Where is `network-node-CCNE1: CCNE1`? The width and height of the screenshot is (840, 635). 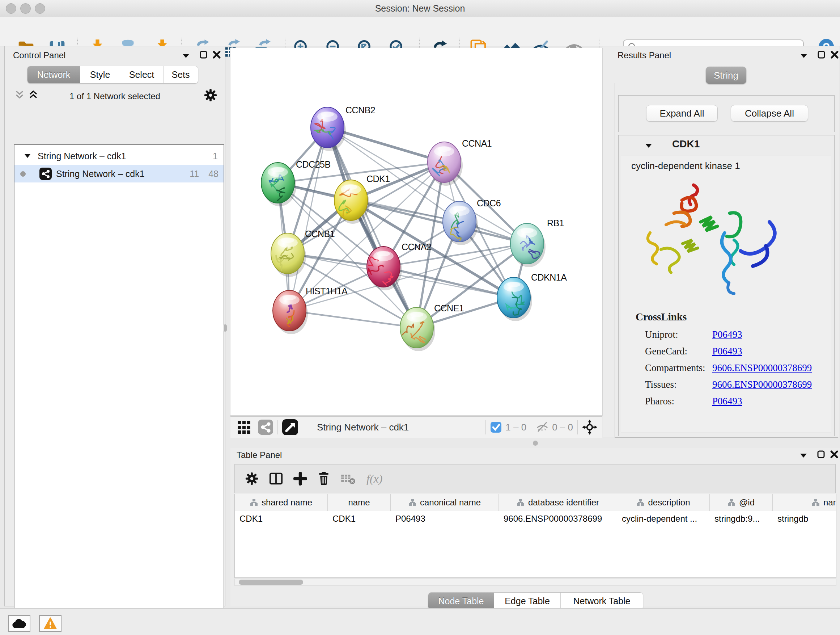 network-node-CCNE1: CCNE1 is located at coordinates (432, 327).